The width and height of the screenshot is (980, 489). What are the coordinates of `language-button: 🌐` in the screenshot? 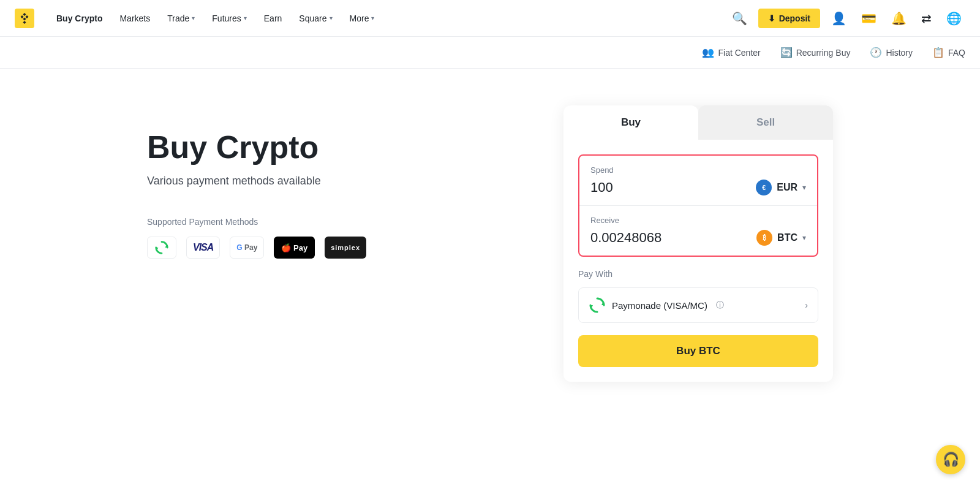 It's located at (954, 18).